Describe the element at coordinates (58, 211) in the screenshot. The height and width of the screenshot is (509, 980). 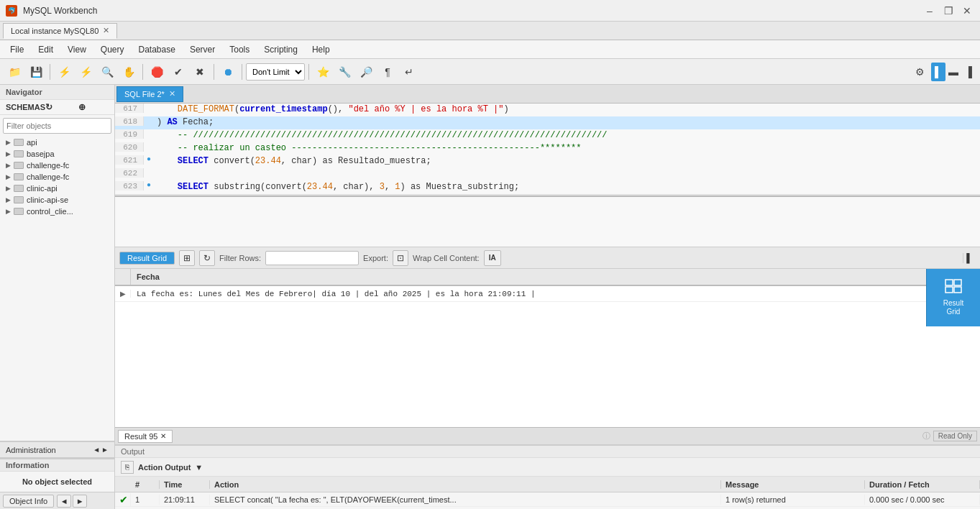
I see `schema-item-control-clie: ▶ control_clie...` at that location.